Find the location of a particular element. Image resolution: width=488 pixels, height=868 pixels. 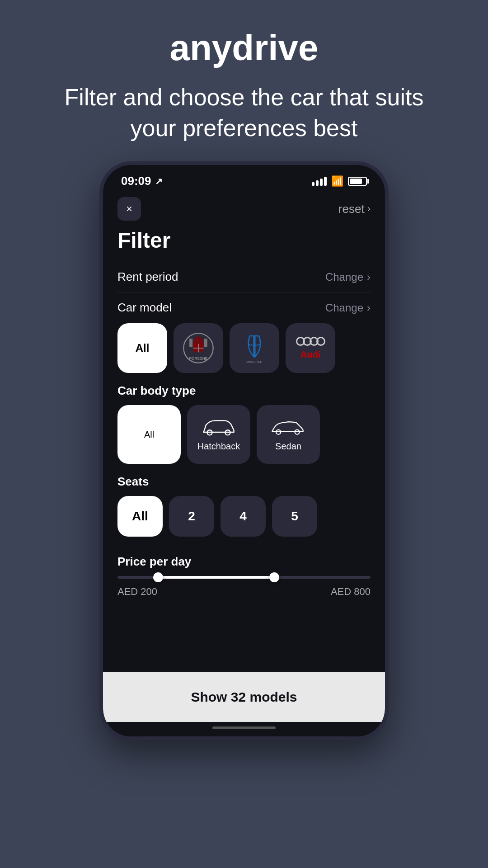

audi-logo-icon: Audi is located at coordinates (310, 348).